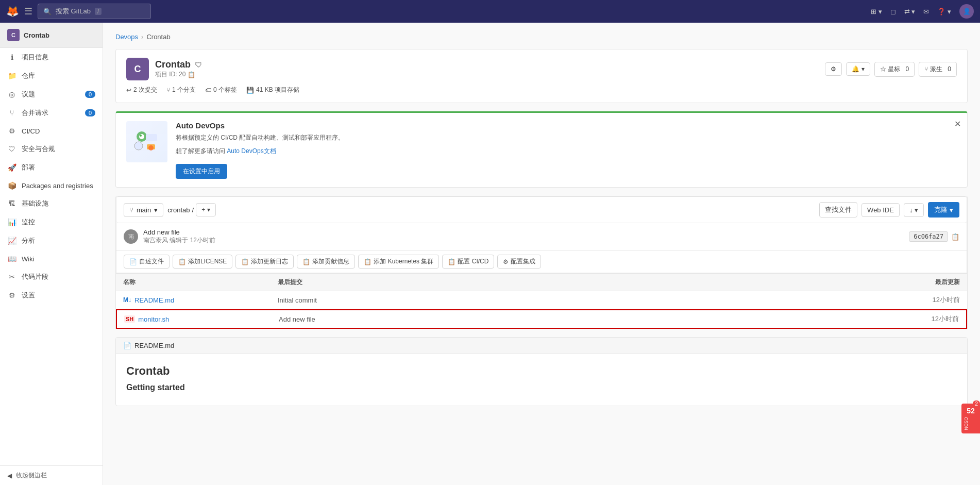  I want to click on sidebar-item-label: 项目信息, so click(35, 57).